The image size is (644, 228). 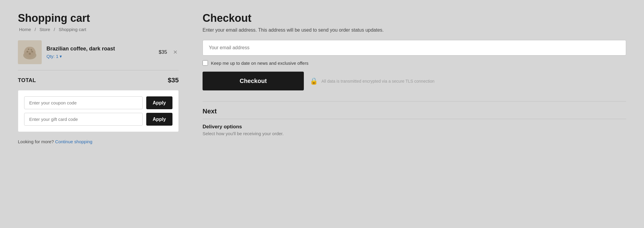 I want to click on total-amount: $35, so click(x=173, y=80).